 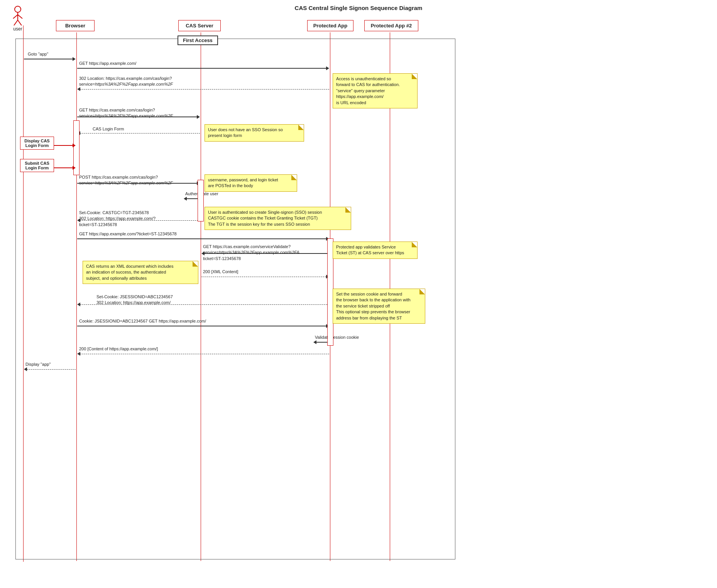 I want to click on note-unauthenticated: Access is unauthenticated so forward to …, so click(x=375, y=91).